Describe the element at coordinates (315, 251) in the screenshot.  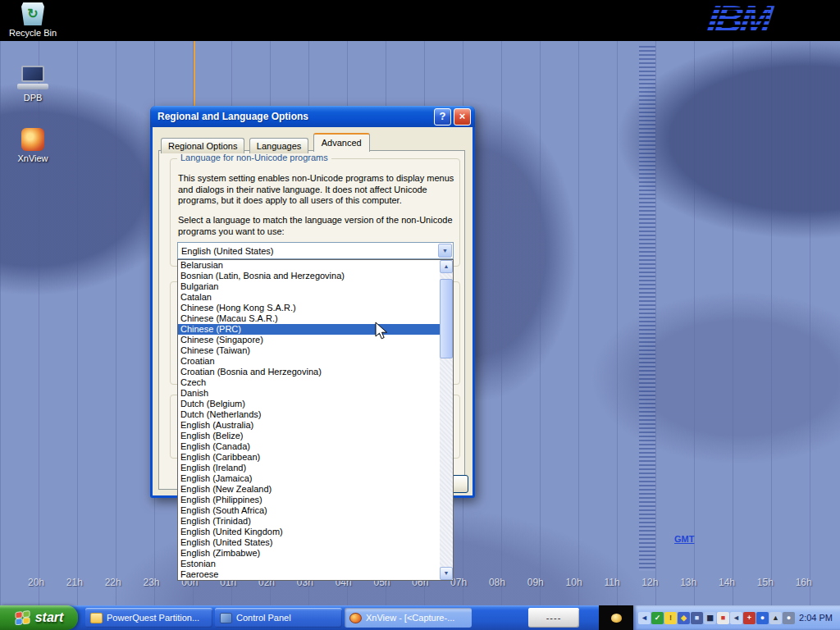
I see `language-combobox: English (United States) ▼` at that location.